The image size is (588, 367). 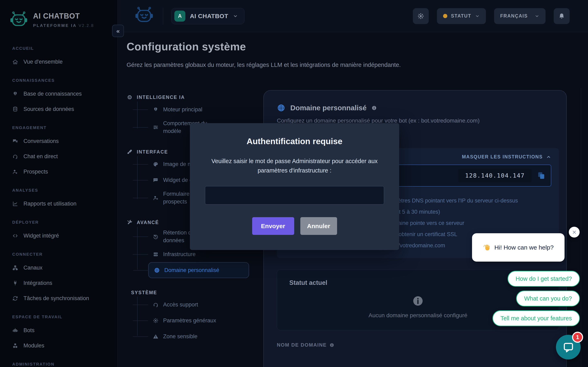 I want to click on sliders-icon, so click(x=156, y=127).